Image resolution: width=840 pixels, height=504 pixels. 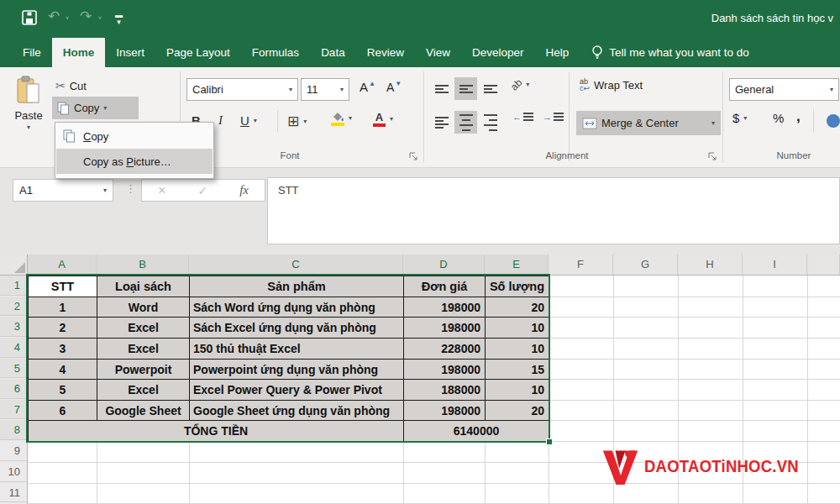 What do you see at coordinates (134, 161) in the screenshot?
I see `menu-item-copy-as-picture-: Copy as Picture…` at bounding box center [134, 161].